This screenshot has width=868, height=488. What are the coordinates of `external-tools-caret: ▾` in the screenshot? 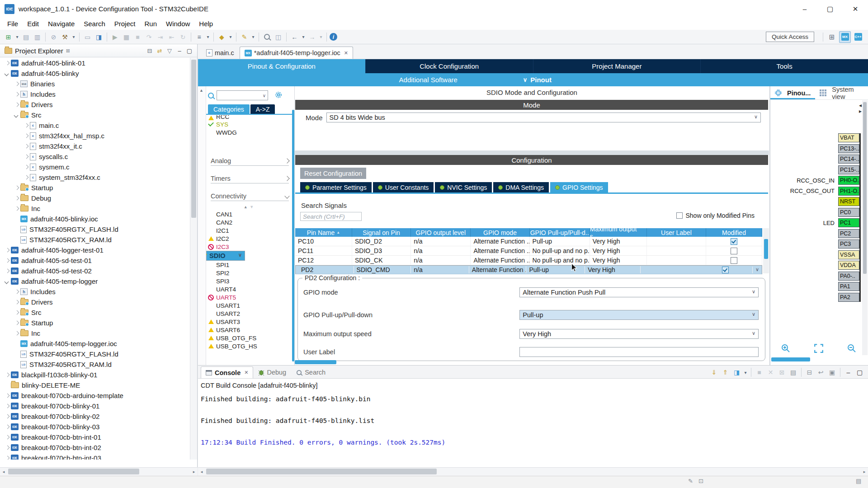 It's located at (253, 37).